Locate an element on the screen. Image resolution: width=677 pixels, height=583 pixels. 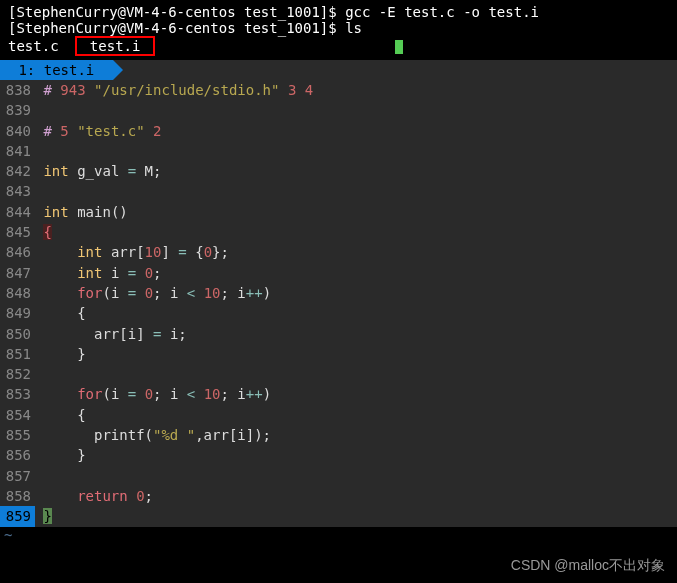
code-line: 849 { is located at coordinates (338, 313).